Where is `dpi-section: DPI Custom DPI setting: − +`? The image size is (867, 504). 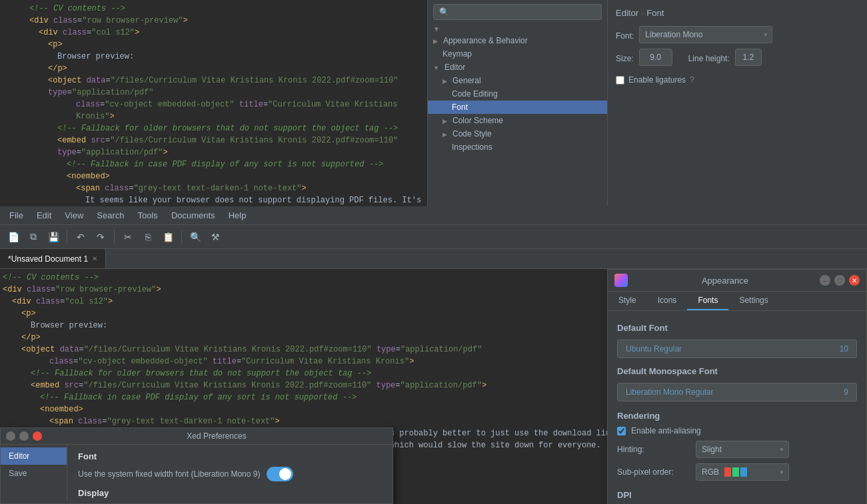 dpi-section: DPI Custom DPI setting: − + is located at coordinates (737, 497).